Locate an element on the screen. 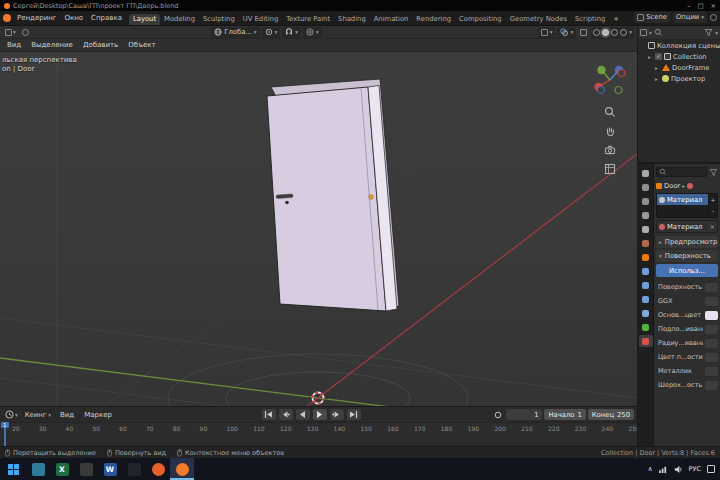  physics-icon is located at coordinates (646, 299).